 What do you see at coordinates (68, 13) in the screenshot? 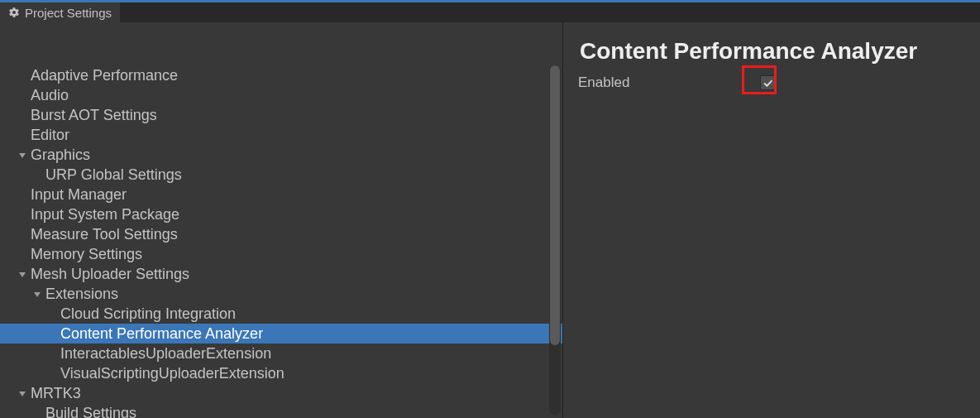
I see `tab-label: Project Settings` at bounding box center [68, 13].